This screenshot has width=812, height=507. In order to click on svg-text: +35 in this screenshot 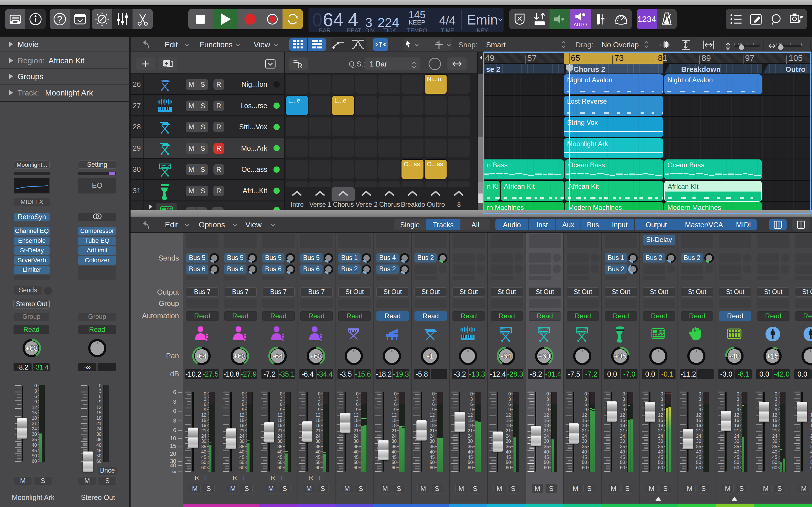, I will do `click(620, 356)`.